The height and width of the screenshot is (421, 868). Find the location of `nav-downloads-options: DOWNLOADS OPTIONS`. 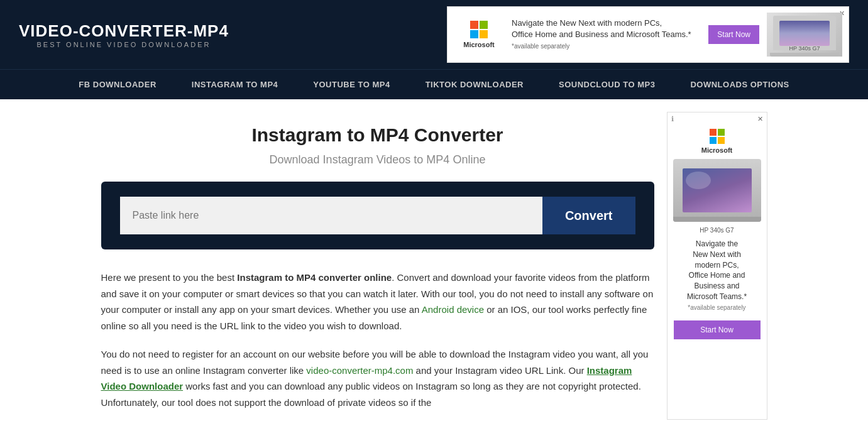

nav-downloads-options: DOWNLOADS OPTIONS is located at coordinates (739, 84).